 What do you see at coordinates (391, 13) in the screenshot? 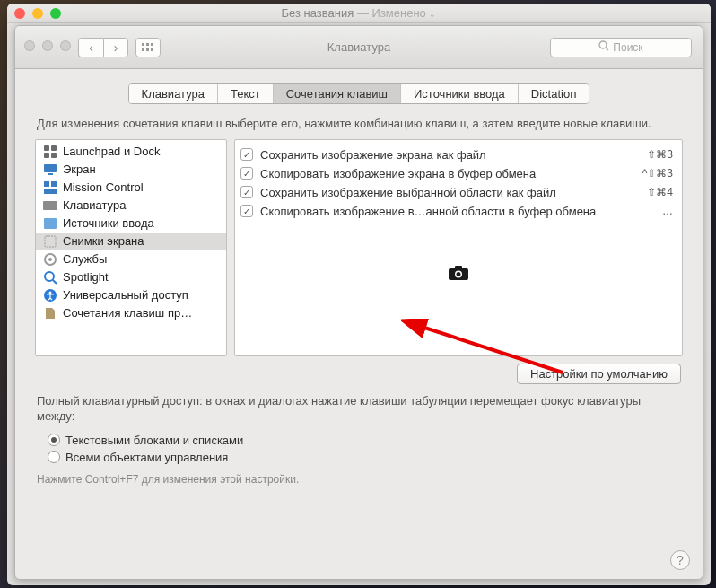
I see `outer-window-changed: — Изменено` at bounding box center [391, 13].